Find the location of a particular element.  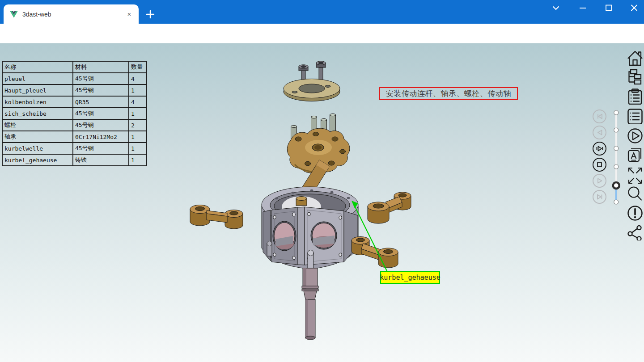

bom-header-qty: 数量 is located at coordinates (138, 67).